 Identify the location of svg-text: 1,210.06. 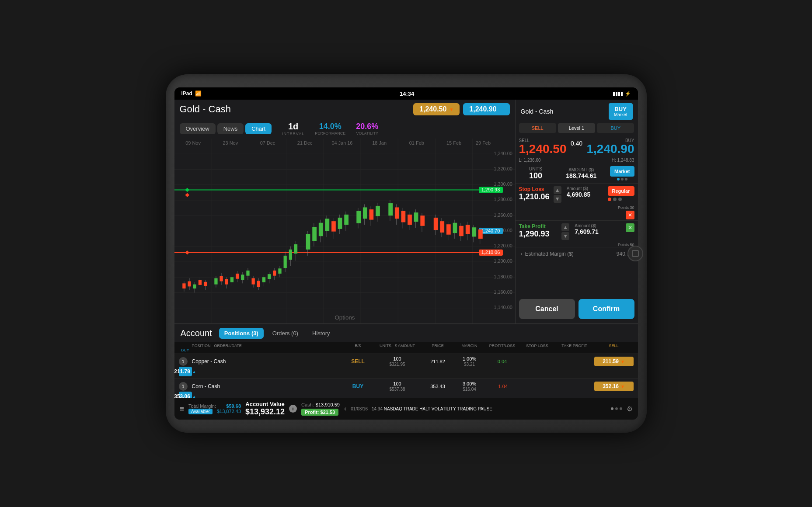
(491, 253).